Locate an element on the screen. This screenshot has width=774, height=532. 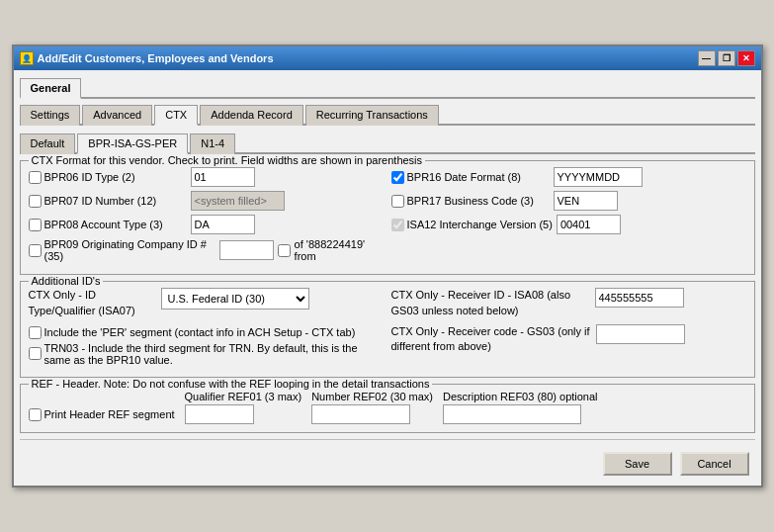
bpr17-label: BPR17 Business Code (3) is located at coordinates (471, 202).